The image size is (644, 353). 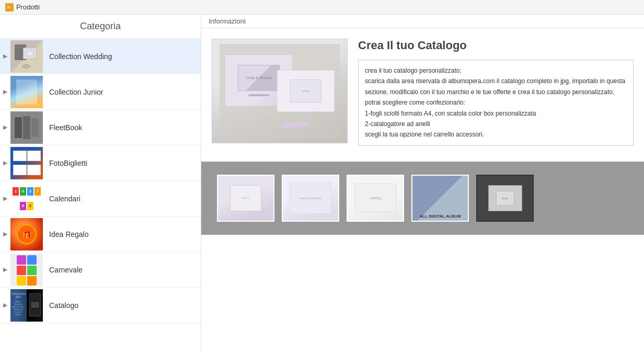 What do you see at coordinates (422, 198) in the screenshot?
I see `thumbnail-row: album Cindy & Ricardo` at bounding box center [422, 198].